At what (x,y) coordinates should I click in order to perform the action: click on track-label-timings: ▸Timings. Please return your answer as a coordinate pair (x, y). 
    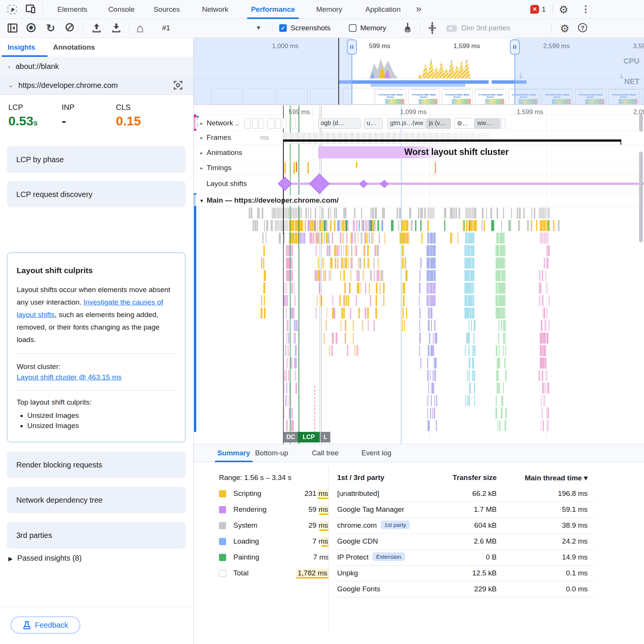
    Looking at the image, I should click on (214, 168).